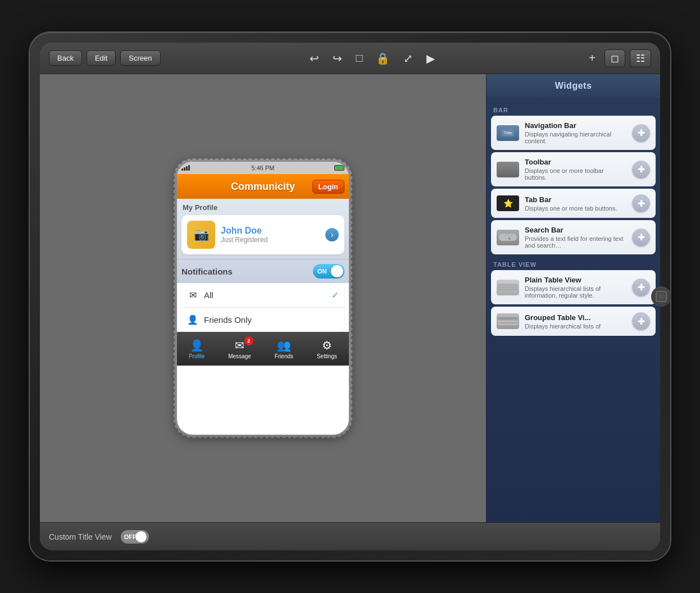  Describe the element at coordinates (508, 321) in the screenshot. I see `widget-grouped-thumb` at that location.